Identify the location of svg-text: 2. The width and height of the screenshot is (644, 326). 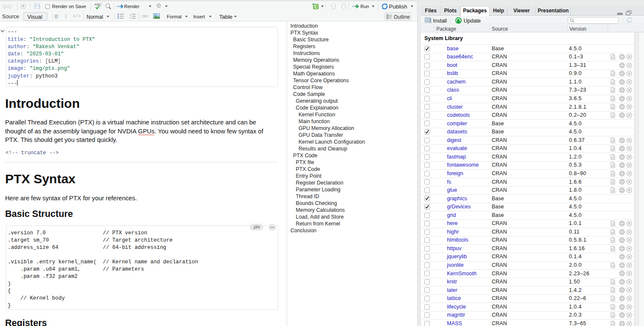
(131, 18).